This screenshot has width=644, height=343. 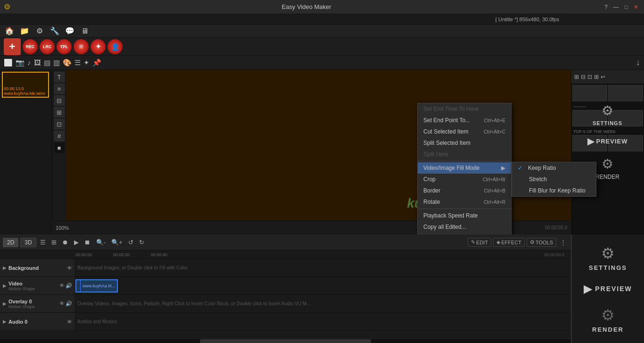 What do you see at coordinates (47, 47) in the screenshot?
I see `lrc-button: LRC` at bounding box center [47, 47].